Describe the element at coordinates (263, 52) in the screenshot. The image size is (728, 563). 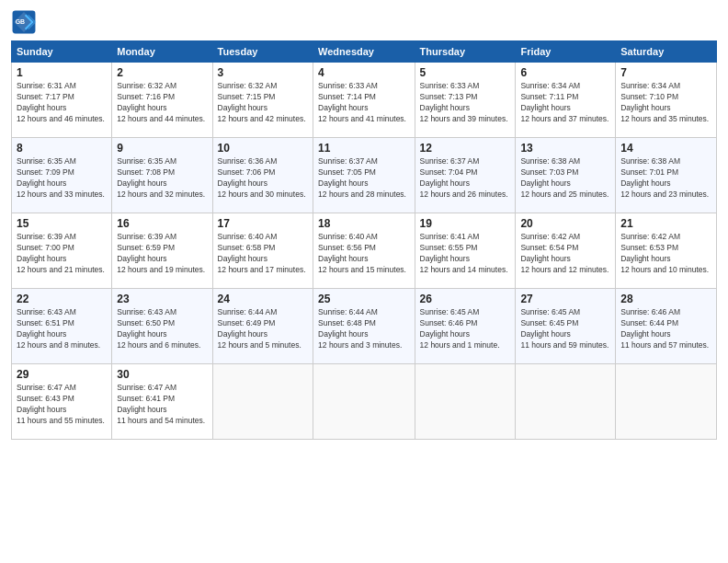
I see `col-tuesday: Tuesday` at that location.